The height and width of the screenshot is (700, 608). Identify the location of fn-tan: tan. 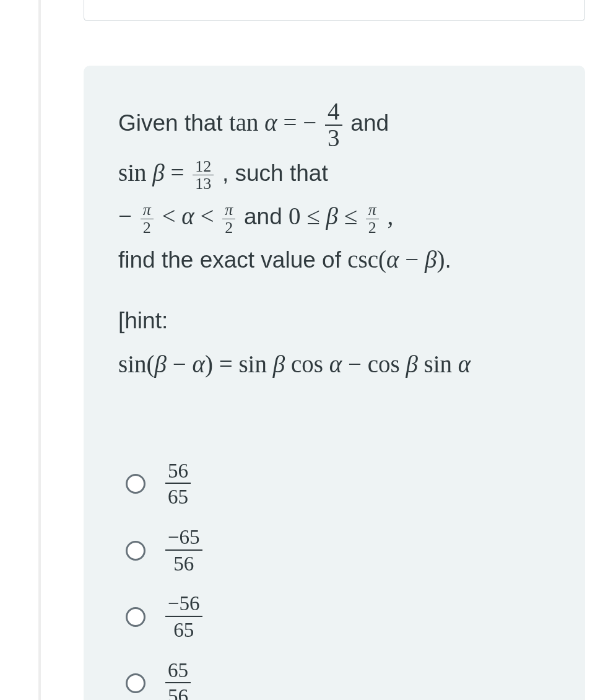
(244, 123).